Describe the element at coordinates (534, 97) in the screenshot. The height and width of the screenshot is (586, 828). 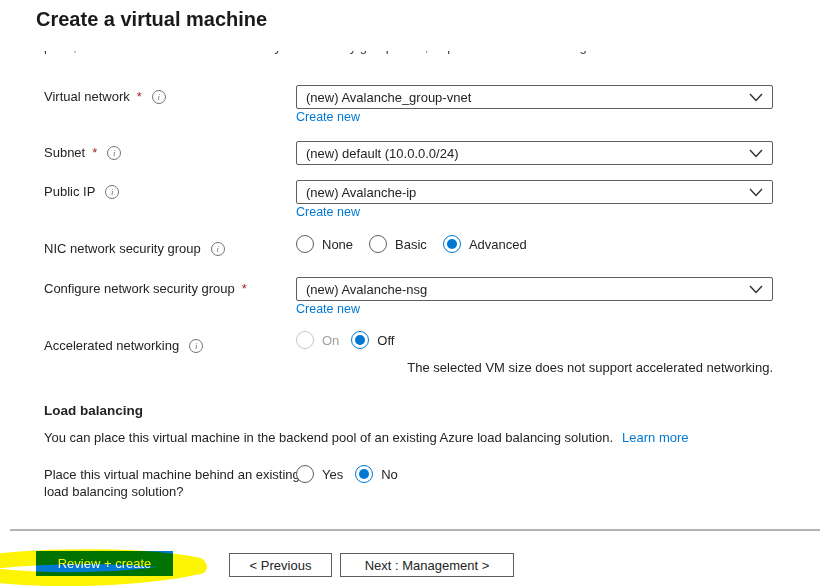
I see `virtual-network-dropdown: (new) Avalanche_group-vnet` at that location.